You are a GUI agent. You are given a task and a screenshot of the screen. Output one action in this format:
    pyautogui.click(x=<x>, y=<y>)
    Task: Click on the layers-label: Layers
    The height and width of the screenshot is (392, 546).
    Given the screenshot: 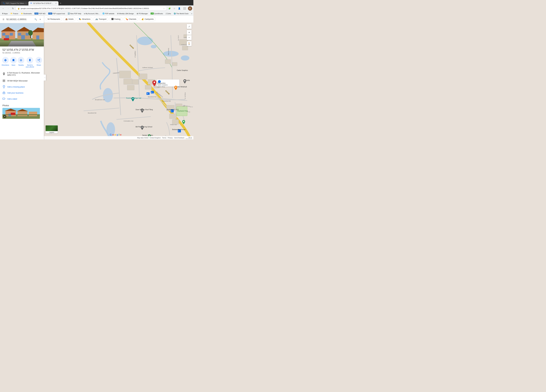 What is the action you would take?
    pyautogui.click(x=52, y=132)
    